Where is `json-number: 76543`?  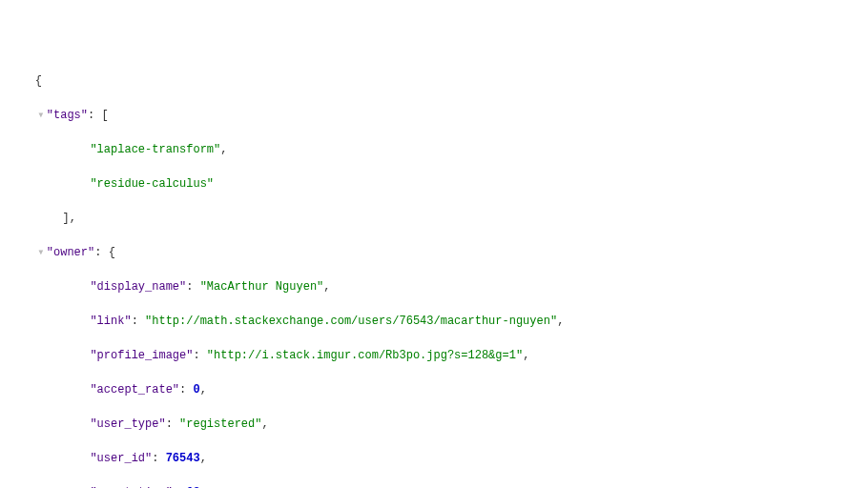
json-number: 76543 is located at coordinates (183, 458).